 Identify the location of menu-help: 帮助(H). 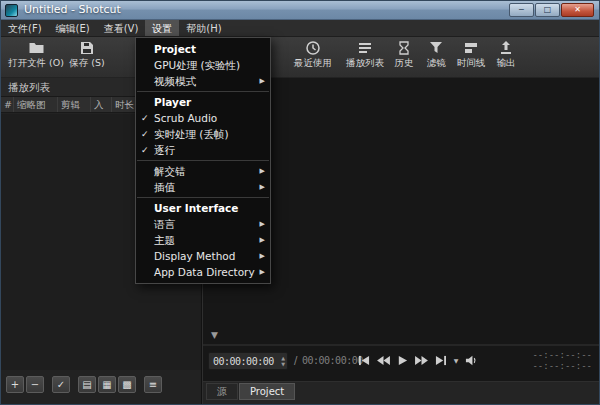
(204, 28).